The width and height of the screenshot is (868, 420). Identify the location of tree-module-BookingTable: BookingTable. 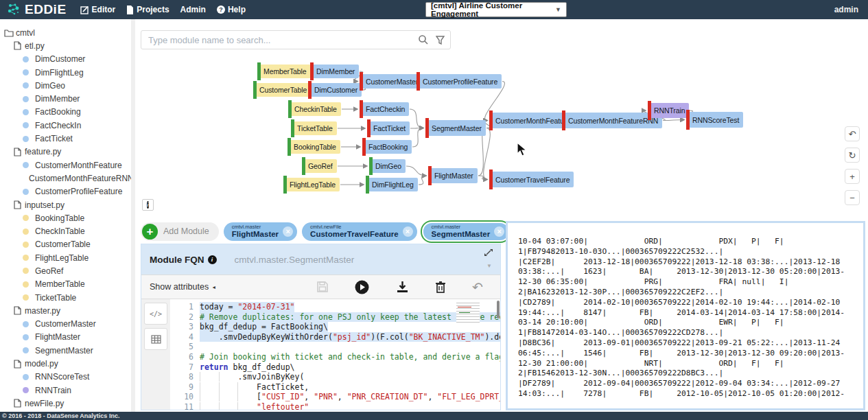
(66, 218).